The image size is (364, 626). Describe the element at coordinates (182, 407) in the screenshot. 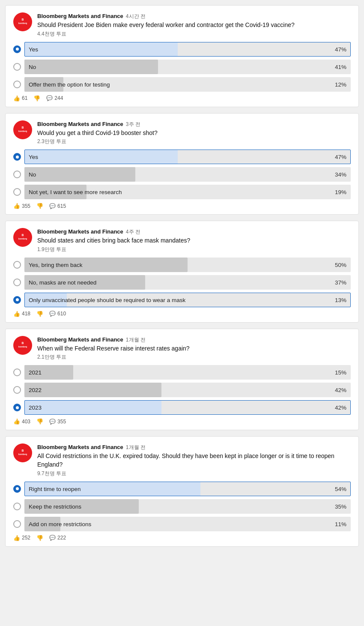

I see `poll-option-2: 202342%` at that location.